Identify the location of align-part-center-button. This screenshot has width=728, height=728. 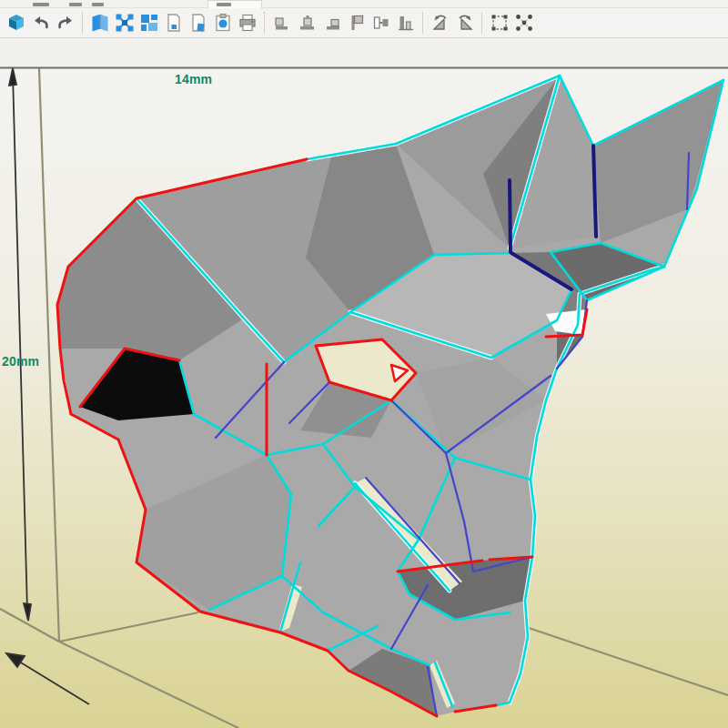
(308, 24).